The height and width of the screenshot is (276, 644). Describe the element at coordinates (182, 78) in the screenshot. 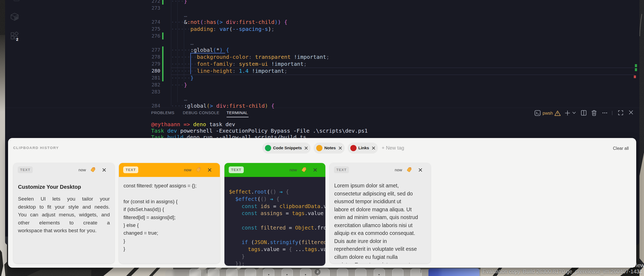

I see `code-text: ······}` at that location.